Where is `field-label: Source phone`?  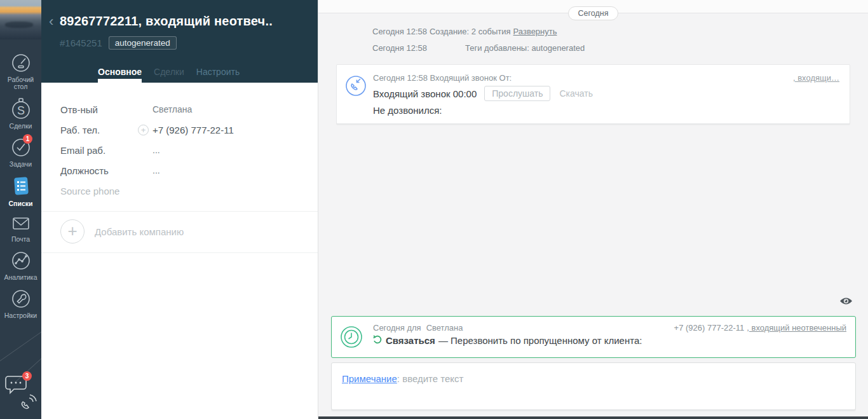 field-label: Source phone is located at coordinates (102, 191).